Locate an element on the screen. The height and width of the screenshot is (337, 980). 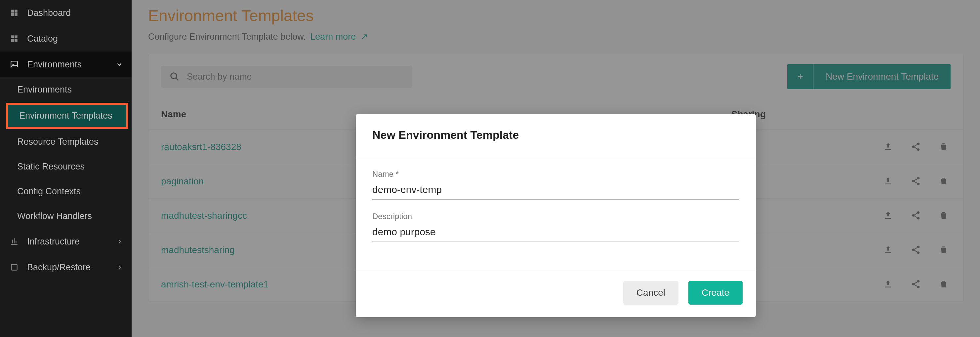
sidebar-item-label: Workflow Handlers is located at coordinates (55, 216).